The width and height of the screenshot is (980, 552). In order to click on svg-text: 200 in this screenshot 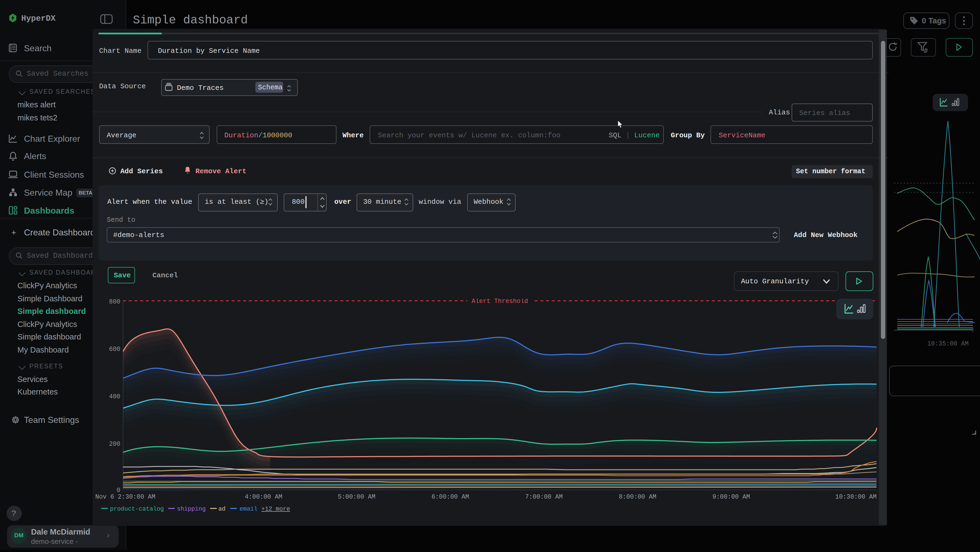, I will do `click(115, 444)`.